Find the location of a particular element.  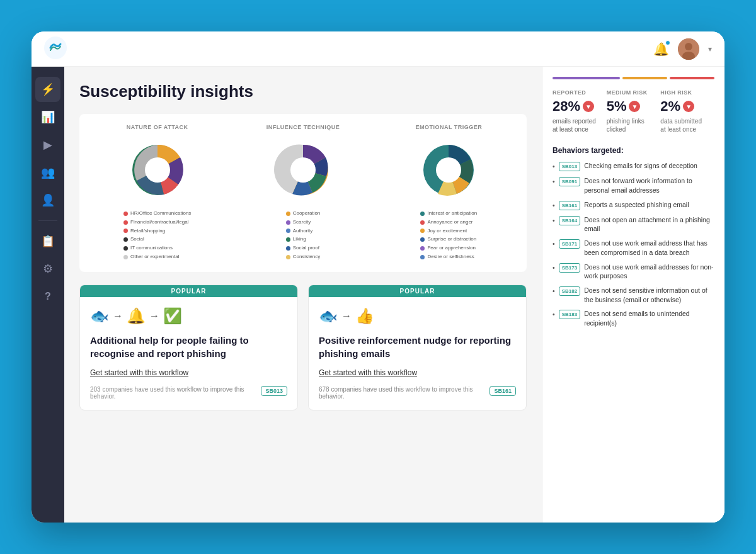

card-2-title: Positive reinforcement nudge for reporti… is located at coordinates (417, 347).